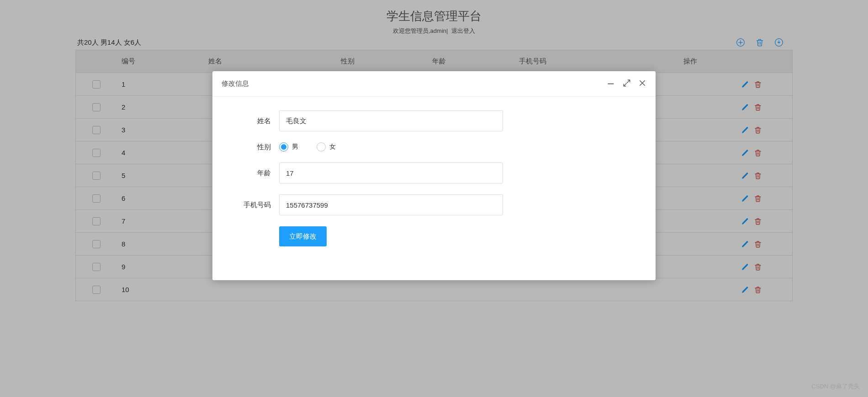  Describe the element at coordinates (326, 147) in the screenshot. I see `radio-female: 女` at that location.